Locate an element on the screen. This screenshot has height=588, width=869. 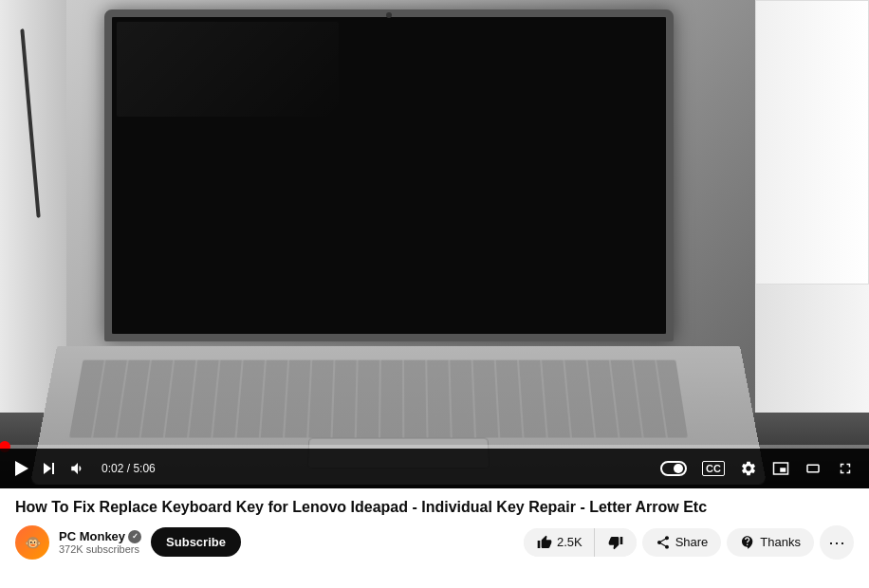
like-dislike-group: 2.5K is located at coordinates (581, 542).